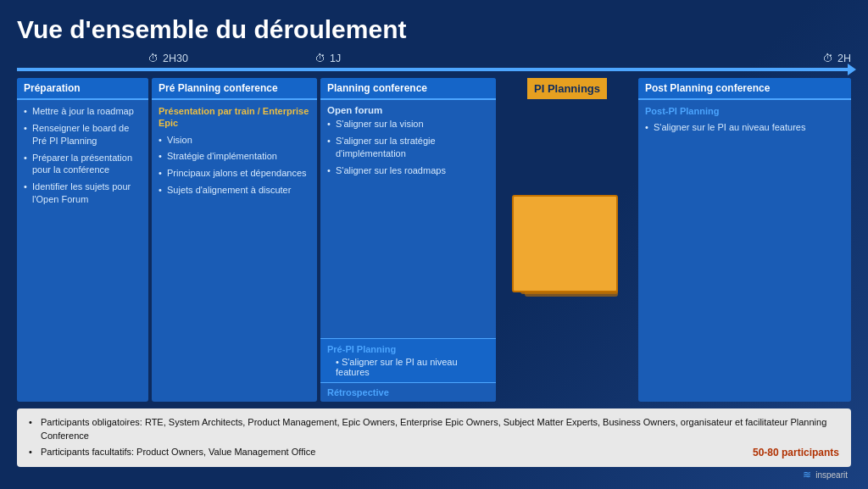  What do you see at coordinates (83, 156) in the screenshot?
I see `preparation-list: Mettre à jour la roadmap Renseigner le b…` at bounding box center [83, 156].